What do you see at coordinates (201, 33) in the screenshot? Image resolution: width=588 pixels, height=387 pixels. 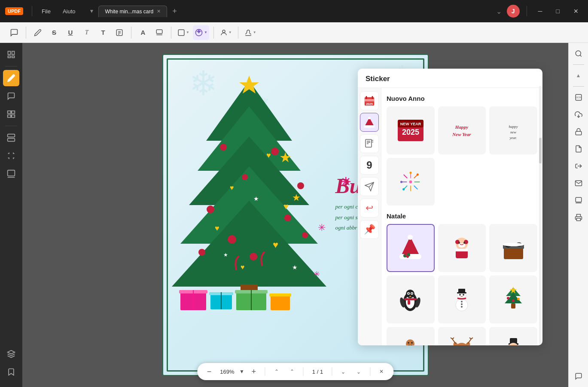 I see `tool-sticker: ▼` at bounding box center [201, 33].